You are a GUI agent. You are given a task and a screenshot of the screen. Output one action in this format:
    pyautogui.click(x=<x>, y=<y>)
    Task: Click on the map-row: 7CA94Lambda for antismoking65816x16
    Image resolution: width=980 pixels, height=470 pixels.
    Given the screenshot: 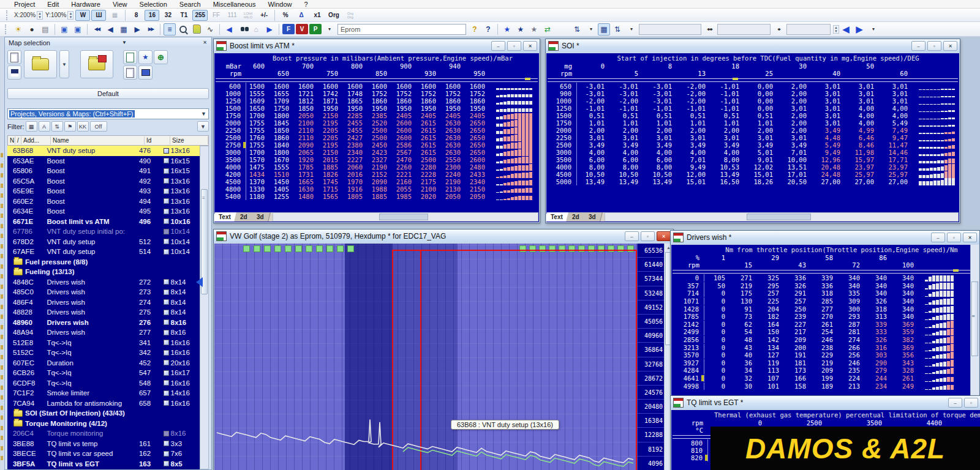 What is the action you would take?
    pyautogui.click(x=104, y=404)
    